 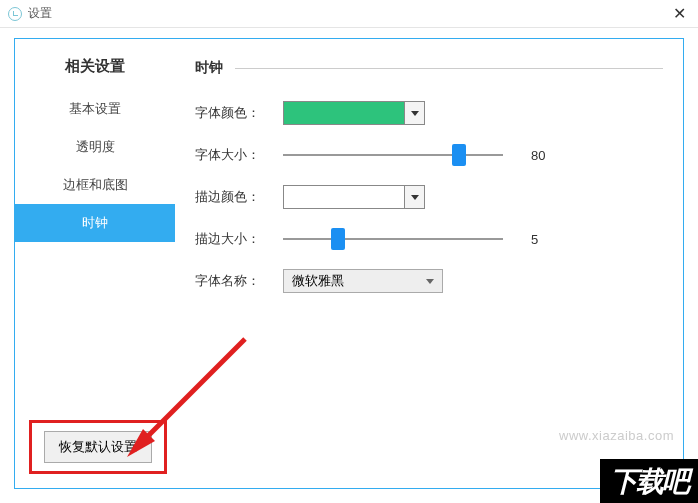 What do you see at coordinates (239, 197) in the screenshot?
I see `stroke-color-label: 描边颜色：` at bounding box center [239, 197].